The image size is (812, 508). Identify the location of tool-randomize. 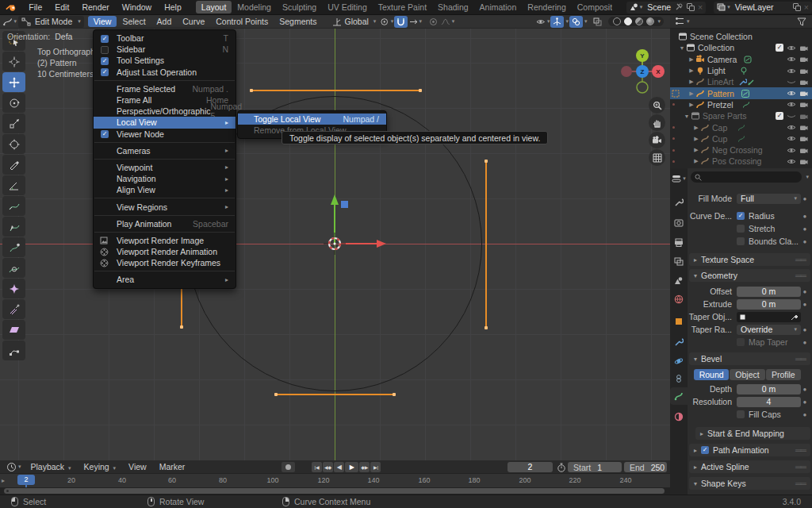
(14, 289).